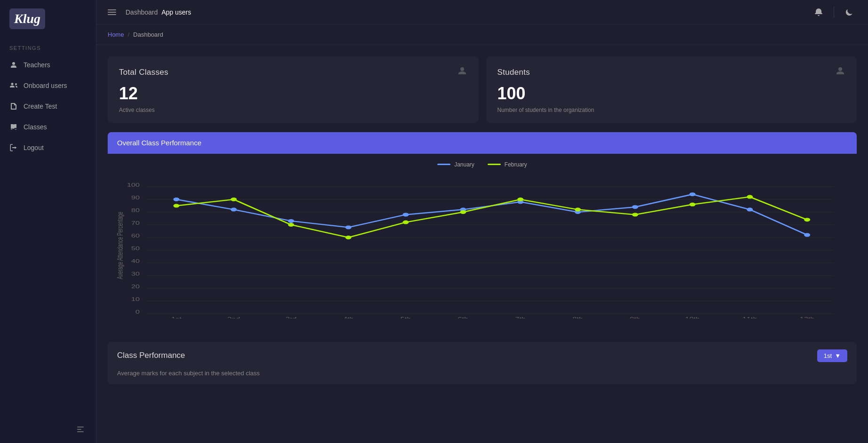 This screenshot has height=443, width=868. Describe the element at coordinates (819, 12) in the screenshot. I see `notification-icon` at that location.